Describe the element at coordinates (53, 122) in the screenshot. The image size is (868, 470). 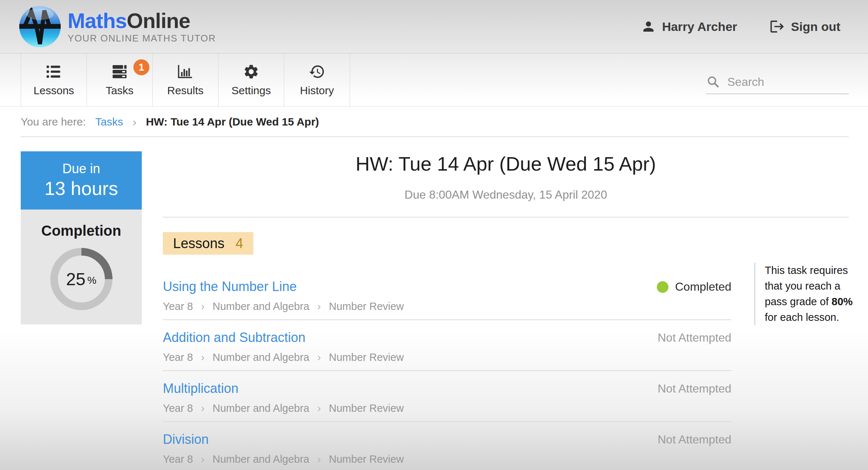
I see `breadcrumb-prefix: You are here:` at that location.